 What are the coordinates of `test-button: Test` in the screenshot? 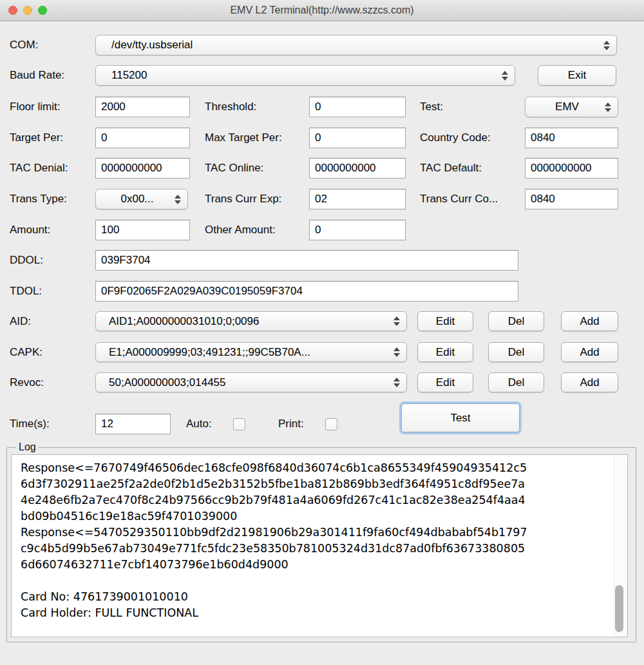 It's located at (460, 418).